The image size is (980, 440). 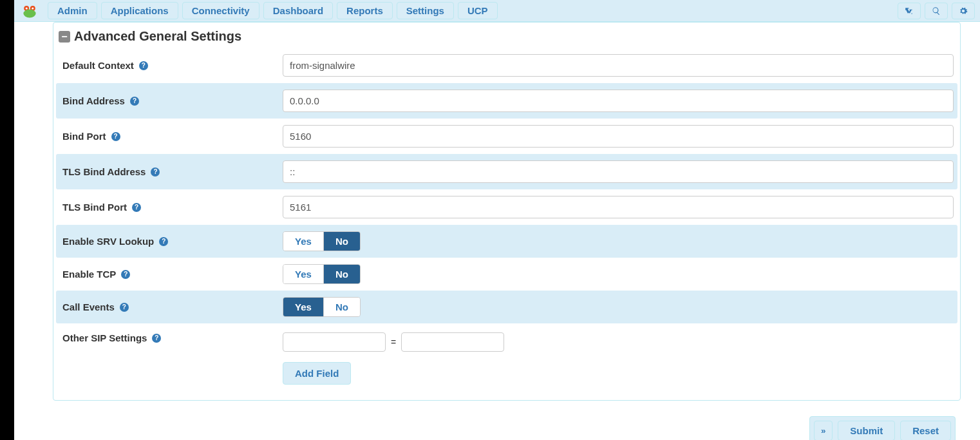 What do you see at coordinates (507, 137) in the screenshot?
I see `row-bind-port: Bind Port ?` at bounding box center [507, 137].